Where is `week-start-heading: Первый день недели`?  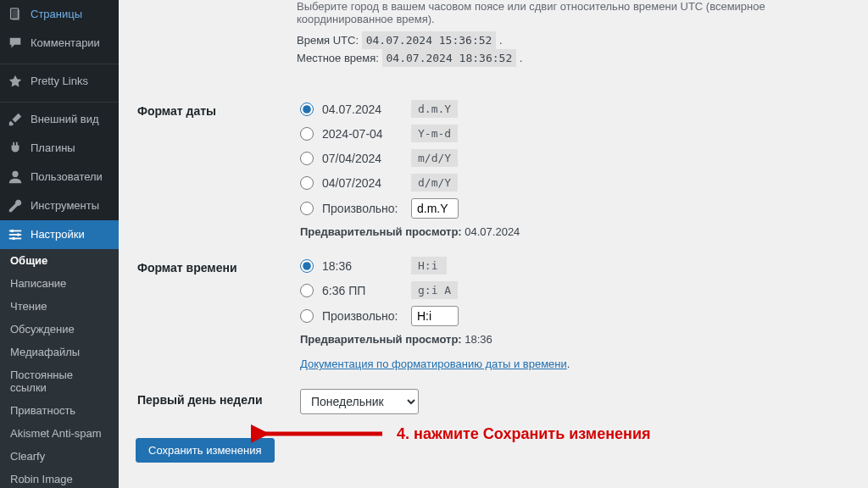
week-start-heading: Первый день недели is located at coordinates (218, 402).